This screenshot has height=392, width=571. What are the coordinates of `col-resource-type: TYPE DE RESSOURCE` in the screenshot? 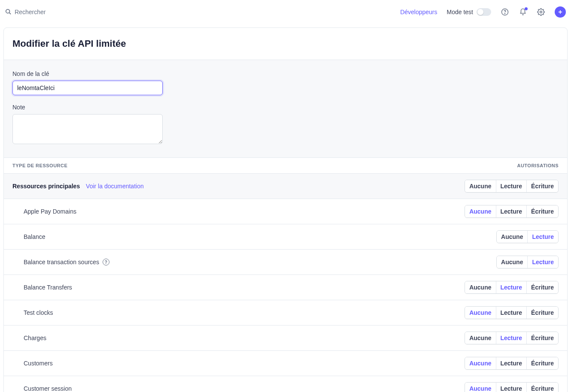 It's located at (40, 166).